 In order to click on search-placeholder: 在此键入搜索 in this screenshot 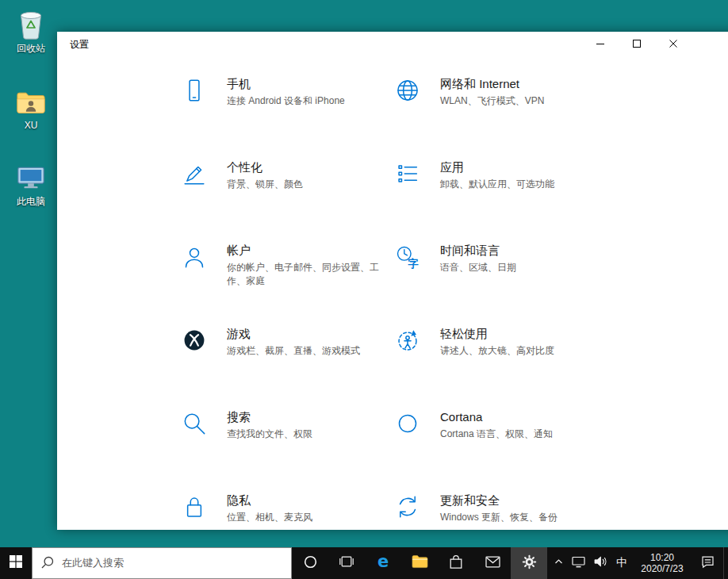, I will do `click(93, 563)`.